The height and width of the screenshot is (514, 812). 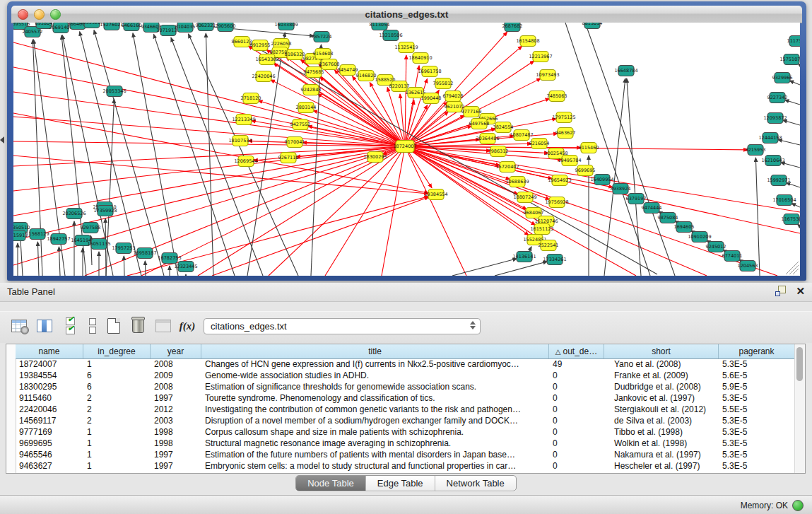 What do you see at coordinates (661, 432) in the screenshot?
I see `table-cell: Tibbo et al. (1998)` at bounding box center [661, 432].